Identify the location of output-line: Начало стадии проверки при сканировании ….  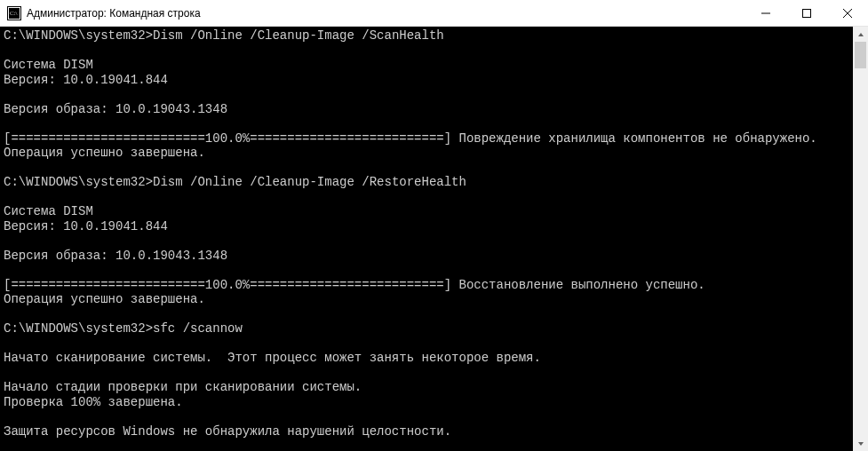
(183, 387).